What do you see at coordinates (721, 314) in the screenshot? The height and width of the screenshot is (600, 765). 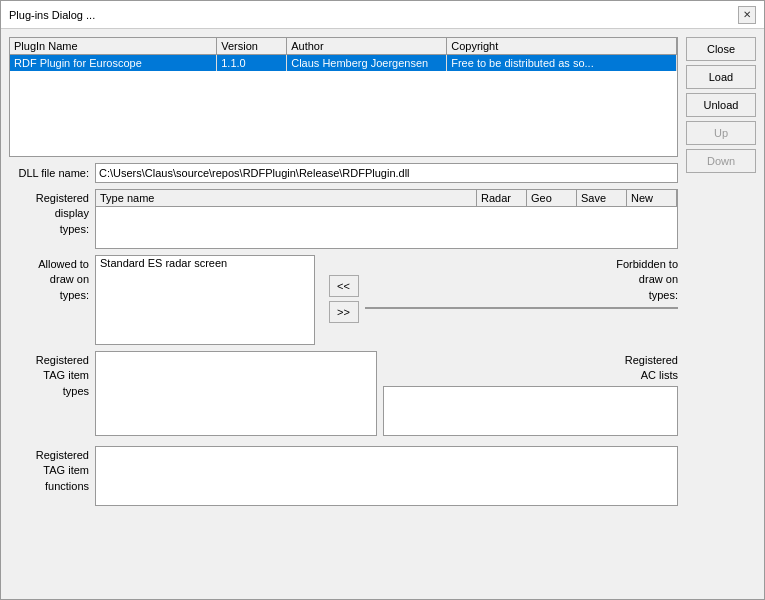 I see `right-buttons-panel: Close Load Unload Up Down` at bounding box center [721, 314].